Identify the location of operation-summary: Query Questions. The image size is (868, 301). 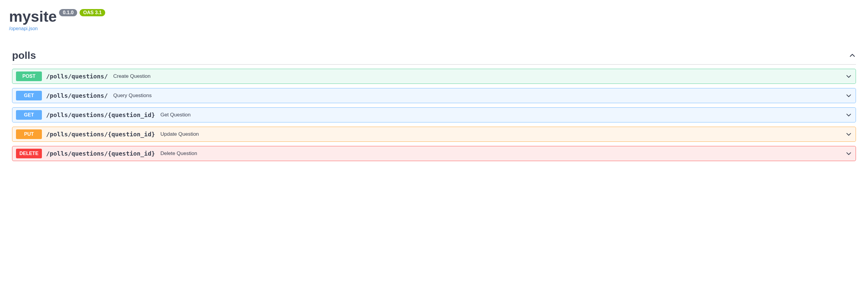
(133, 96).